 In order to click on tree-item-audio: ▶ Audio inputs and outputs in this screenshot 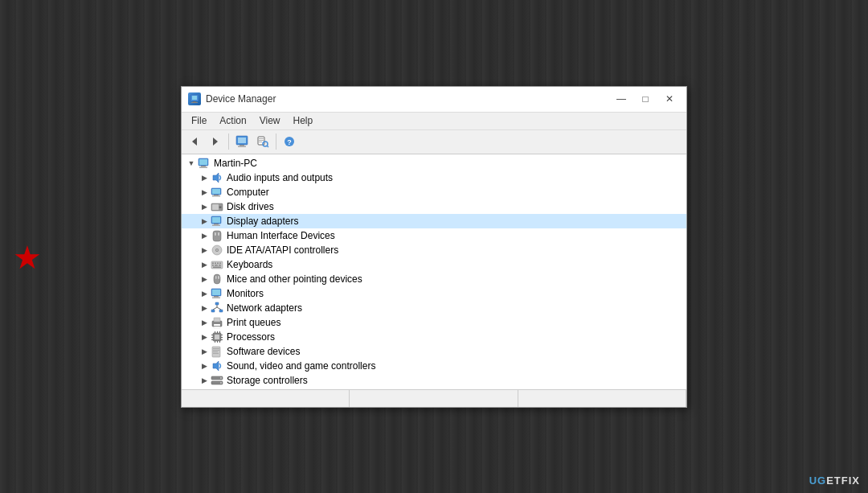, I will do `click(434, 178)`.